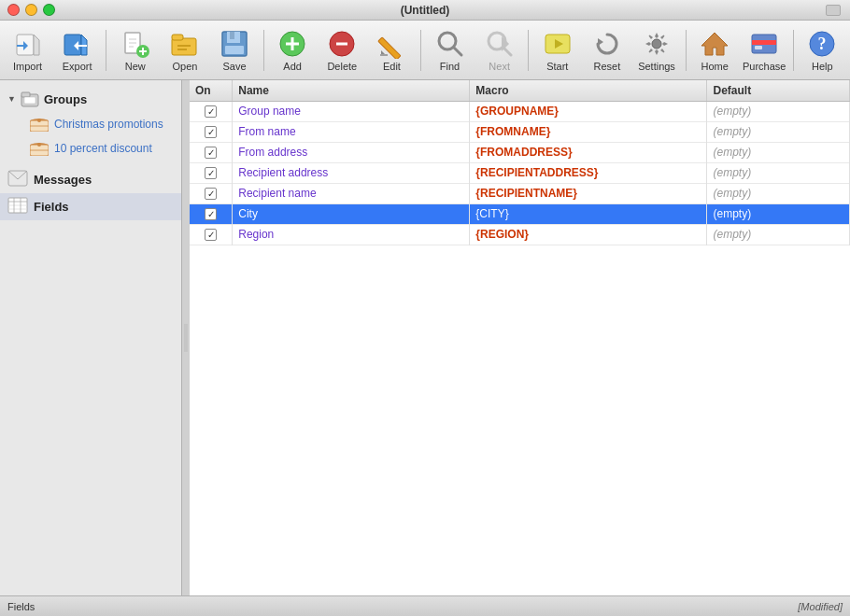 This screenshot has width=850, height=616. Describe the element at coordinates (519, 214) in the screenshot. I see `table-row: ✓City{CITY}(empty)` at that location.